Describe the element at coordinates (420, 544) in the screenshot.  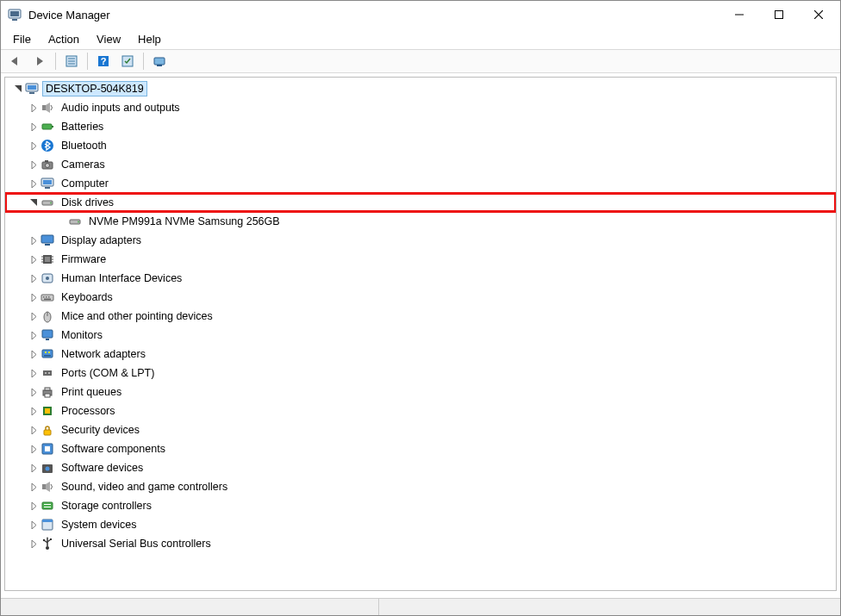
I see `category-usb: Universal Serial Bus controllers` at that location.